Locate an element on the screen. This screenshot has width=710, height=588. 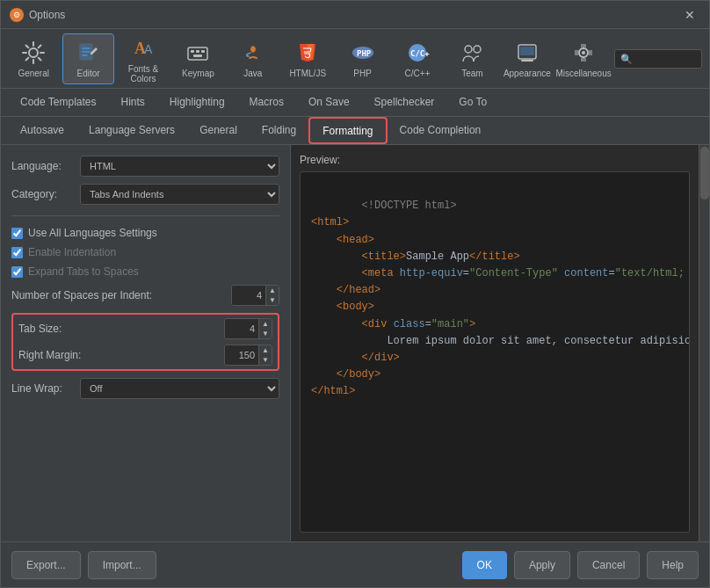
right-margin-down-btn: ▼ is located at coordinates (265, 360).